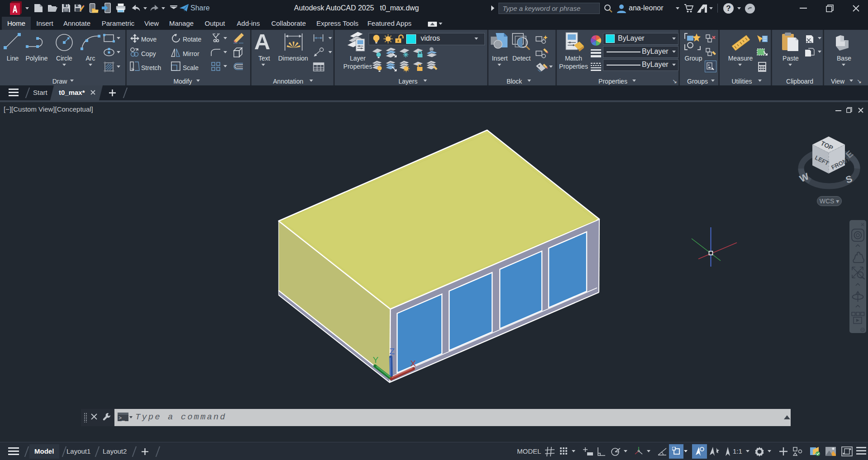 Image resolution: width=868 pixels, height=460 pixels. What do you see at coordinates (375, 360) in the screenshot?
I see `svg-text: Y` at bounding box center [375, 360].